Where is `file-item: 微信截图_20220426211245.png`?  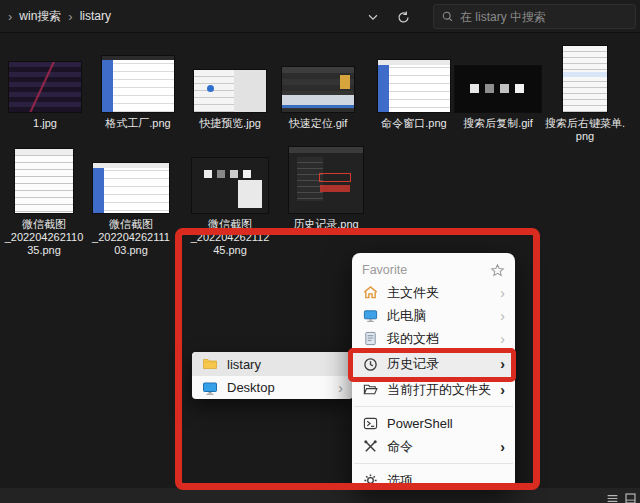
file-item: 微信截图_20220426211245.png is located at coordinates (230, 204).